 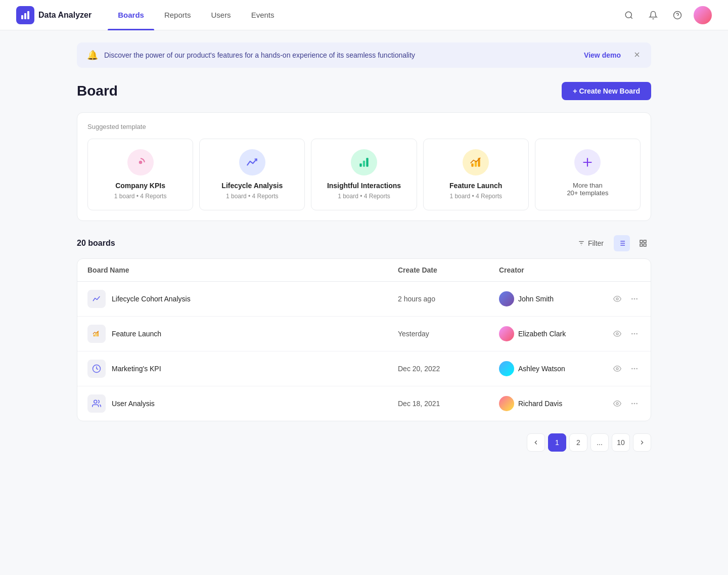 What do you see at coordinates (448, 369) in the screenshot?
I see `row-date-3: Dec 20, 2022` at bounding box center [448, 369].